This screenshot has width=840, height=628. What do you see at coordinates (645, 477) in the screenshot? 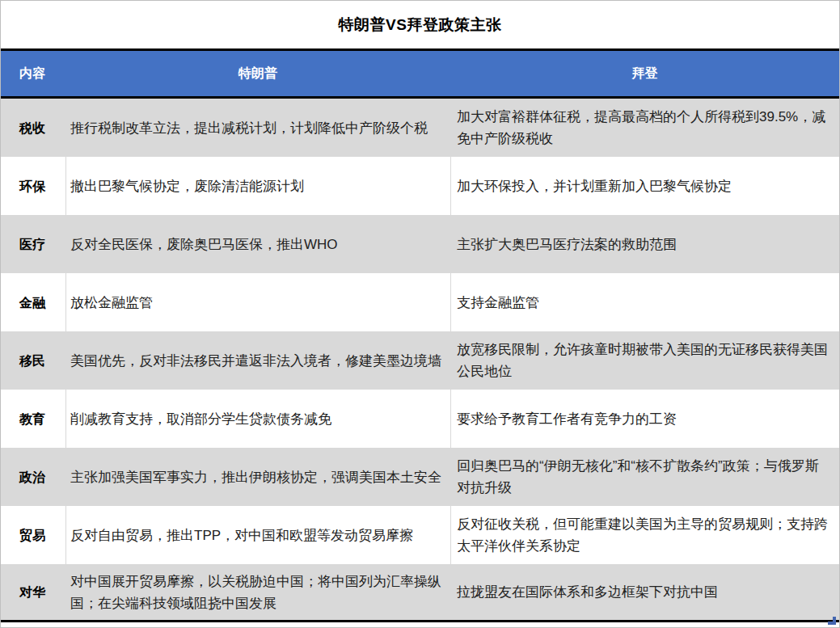
I see `biden-policy-cell: 回归奥巴马的“伊朗无核化”和“核不扩散条约”政策；与俄罗斯对抗升级` at bounding box center [645, 477].